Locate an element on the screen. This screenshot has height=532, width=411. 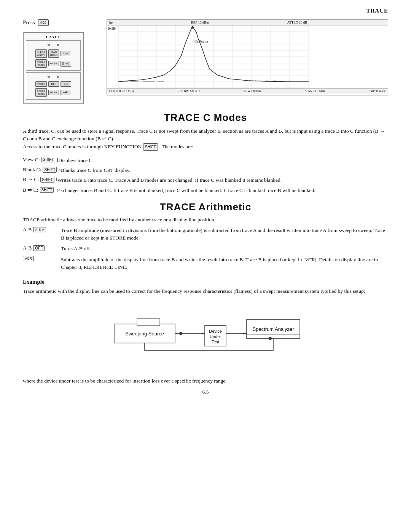
blank-c-label: Blank C: is located at coordinates (32, 170).